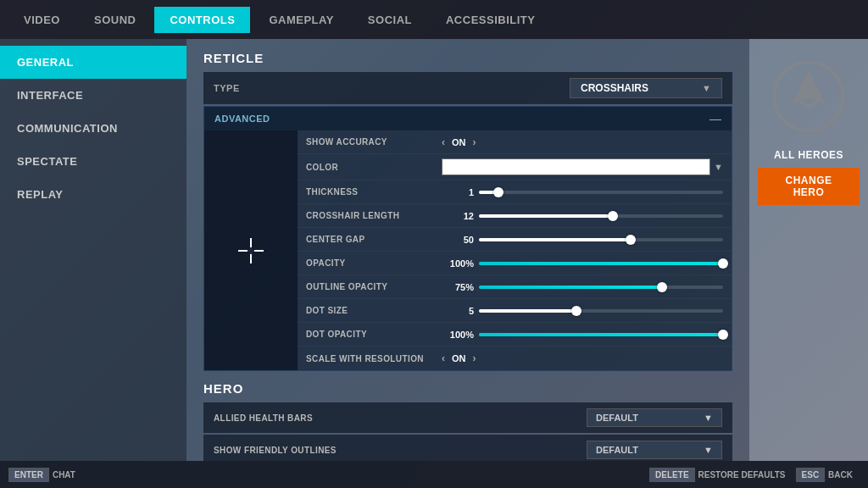  What do you see at coordinates (719, 167) in the screenshot?
I see `color-dropdown-arrow-icon: ▼` at bounding box center [719, 167].